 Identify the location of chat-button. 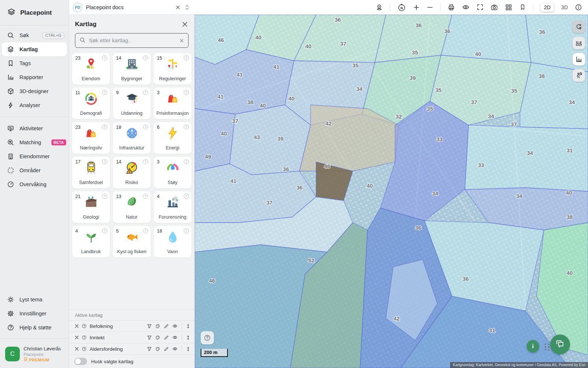
(560, 344).